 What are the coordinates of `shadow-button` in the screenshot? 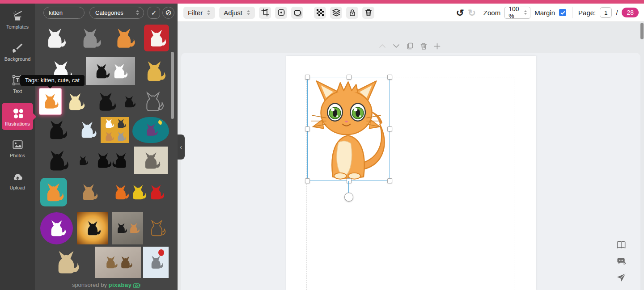 It's located at (297, 13).